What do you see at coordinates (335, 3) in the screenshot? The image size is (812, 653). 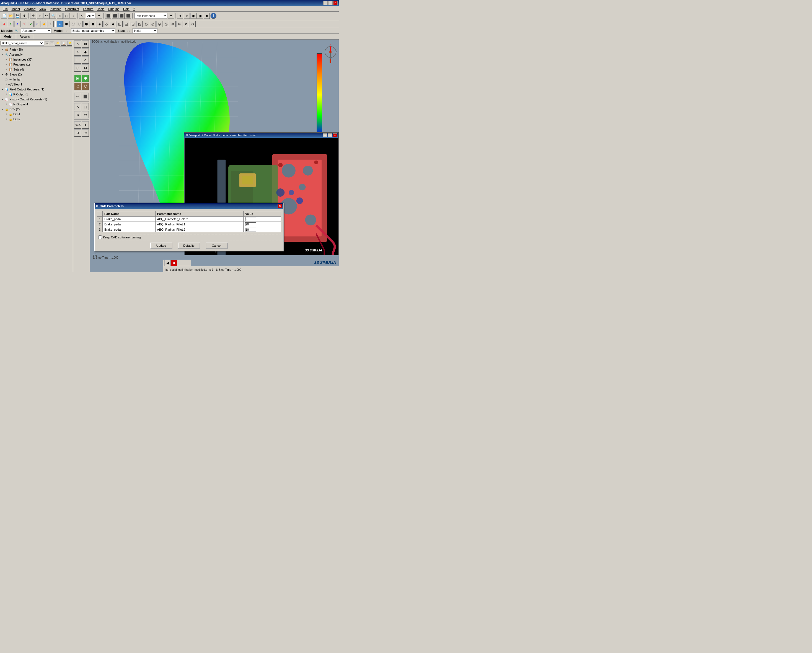 I see `close-button: ✕` at bounding box center [335, 3].